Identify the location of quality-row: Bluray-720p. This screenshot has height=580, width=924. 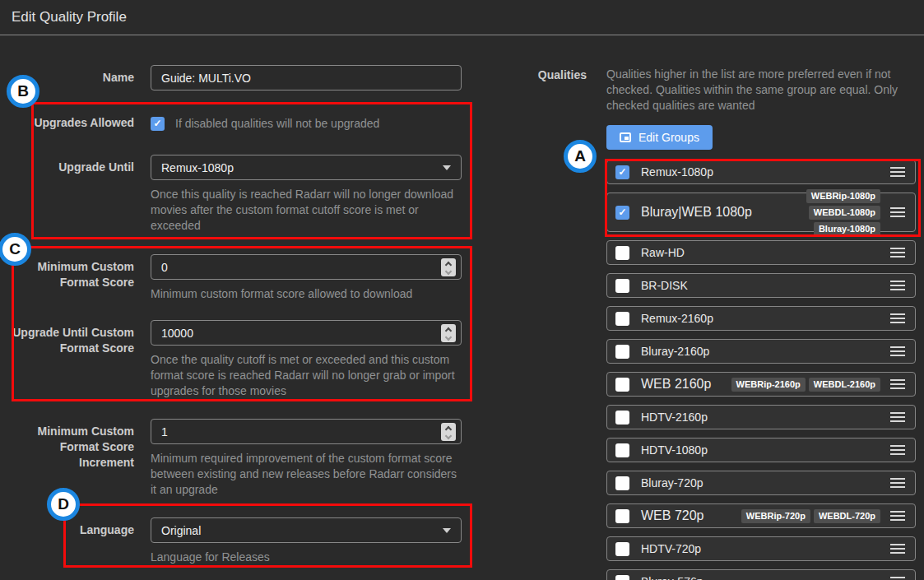
(761, 483).